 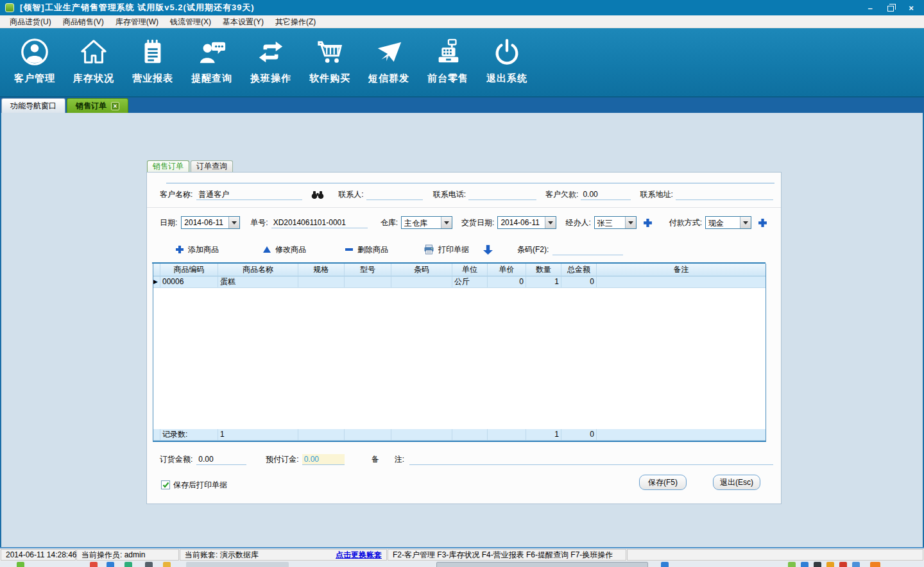 What do you see at coordinates (359, 555) in the screenshot?
I see `switch-account-link: 点击更换账套` at bounding box center [359, 555].